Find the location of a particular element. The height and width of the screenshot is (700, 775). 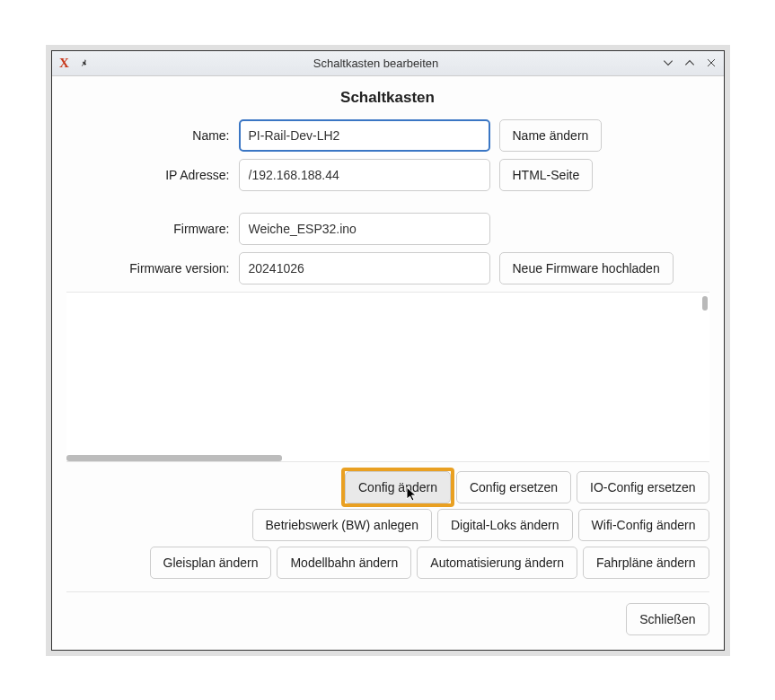

row-ip: IP Adresse: HTML-Seite is located at coordinates (388, 175).